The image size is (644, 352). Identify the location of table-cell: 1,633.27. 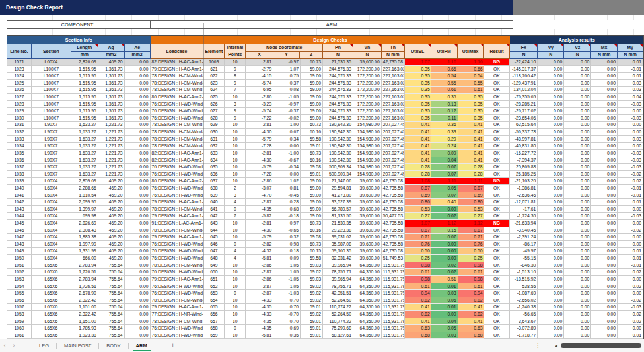
(85, 153).